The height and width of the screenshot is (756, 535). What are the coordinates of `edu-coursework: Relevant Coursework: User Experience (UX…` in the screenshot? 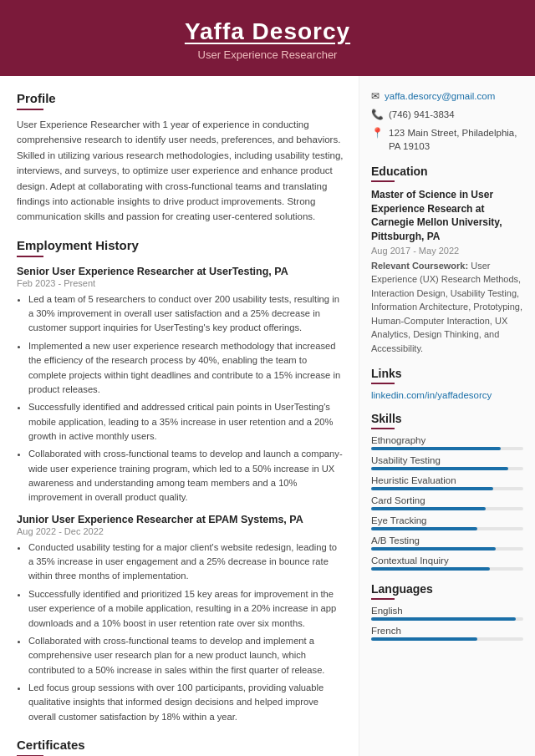 It's located at (447, 307).